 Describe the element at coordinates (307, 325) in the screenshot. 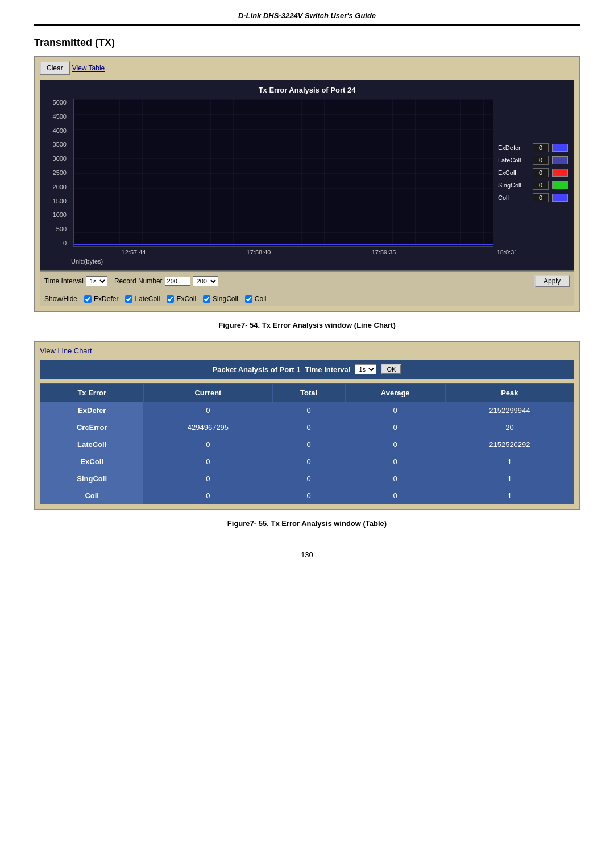

I see `figure1-caption: Figure7- 54. Tx Error Analysis window (L…` at that location.